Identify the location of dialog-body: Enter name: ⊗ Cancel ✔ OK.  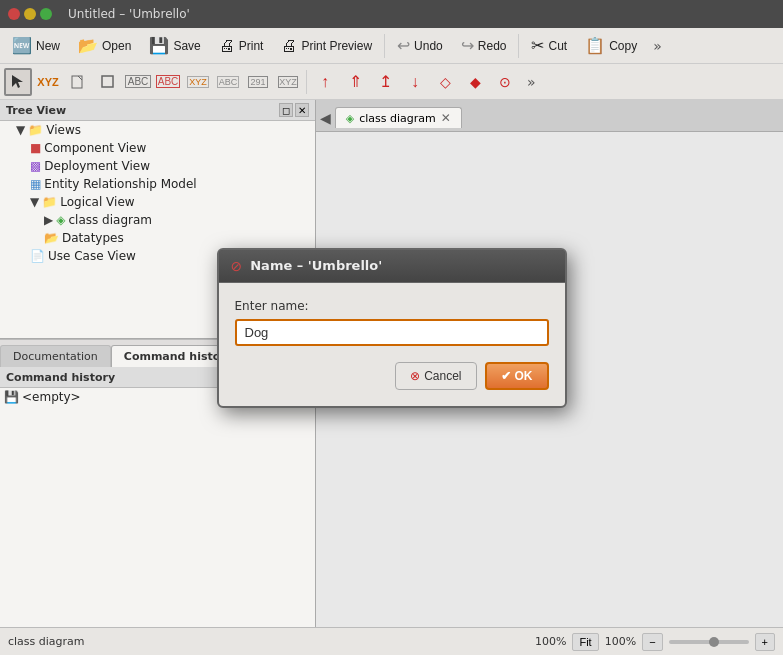
(392, 344).